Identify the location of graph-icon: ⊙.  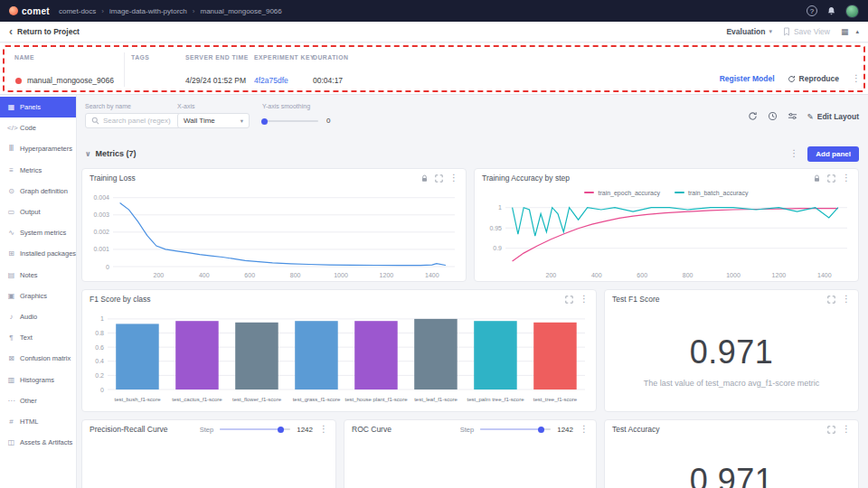
(11, 192).